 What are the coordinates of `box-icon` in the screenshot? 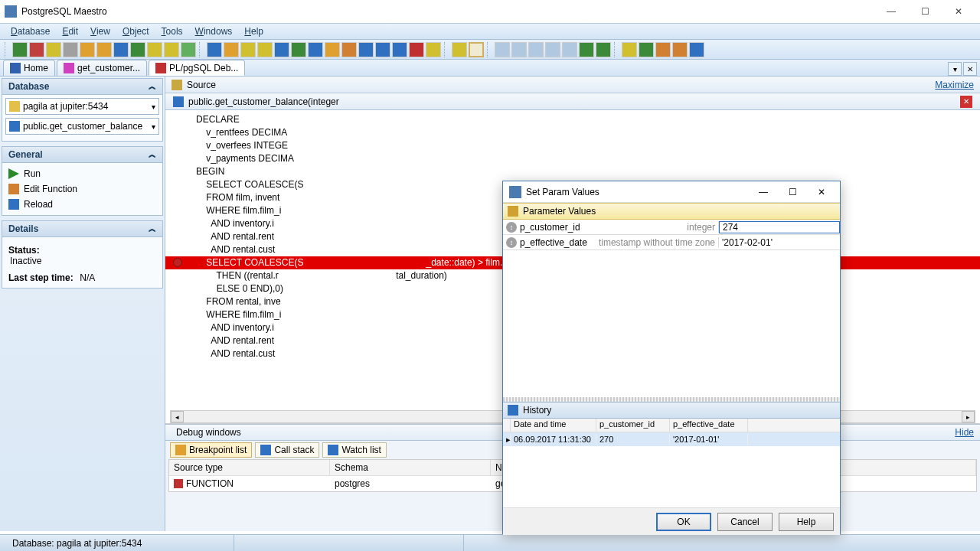 It's located at (349, 50).